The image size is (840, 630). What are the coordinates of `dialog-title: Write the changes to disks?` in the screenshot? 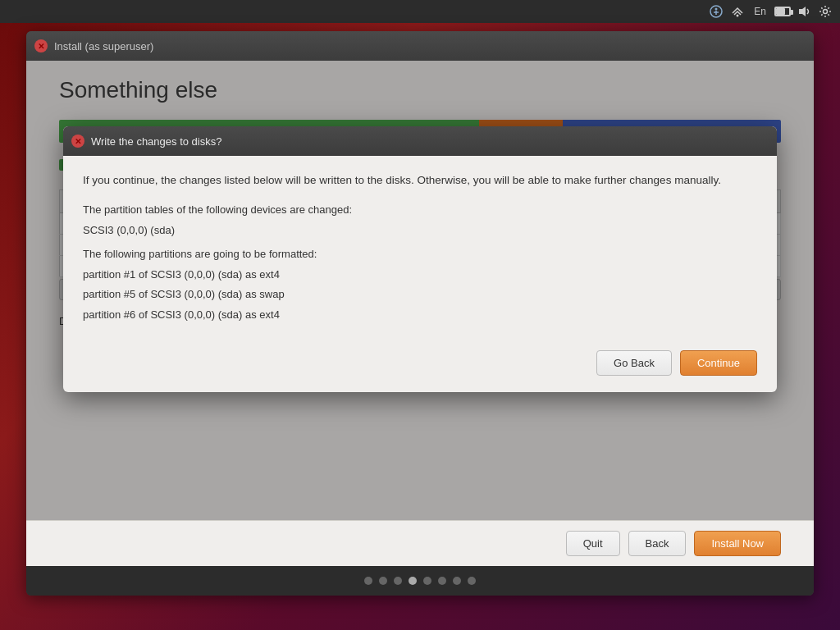 It's located at (156, 141).